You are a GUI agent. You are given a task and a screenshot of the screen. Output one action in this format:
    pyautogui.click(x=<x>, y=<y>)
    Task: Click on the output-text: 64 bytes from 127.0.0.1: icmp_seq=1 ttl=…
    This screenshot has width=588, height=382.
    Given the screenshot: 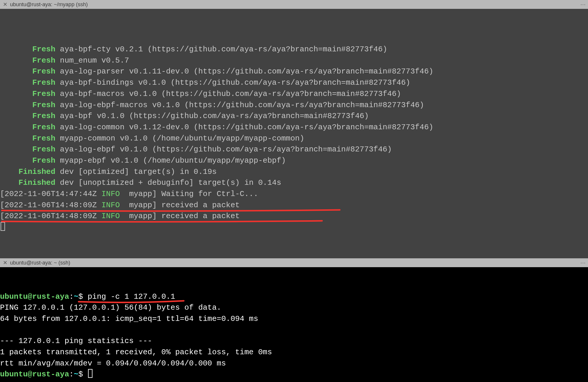 What is the action you would take?
    pyautogui.click(x=129, y=319)
    